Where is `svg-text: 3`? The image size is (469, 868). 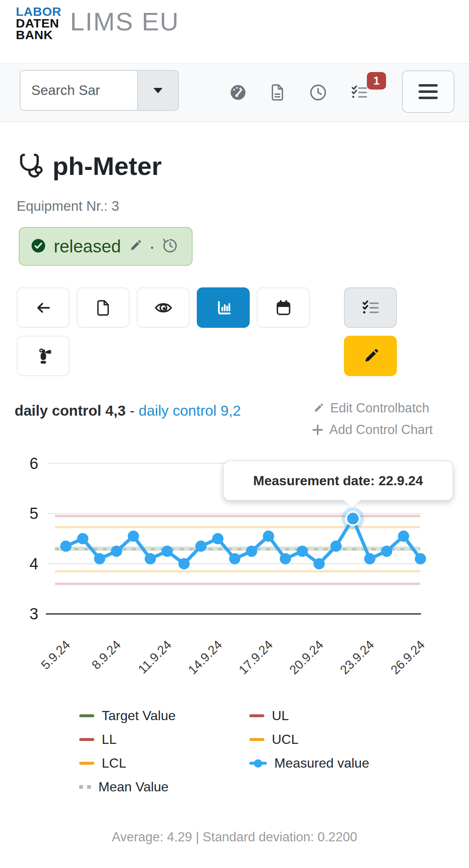 svg-text: 3 is located at coordinates (34, 614).